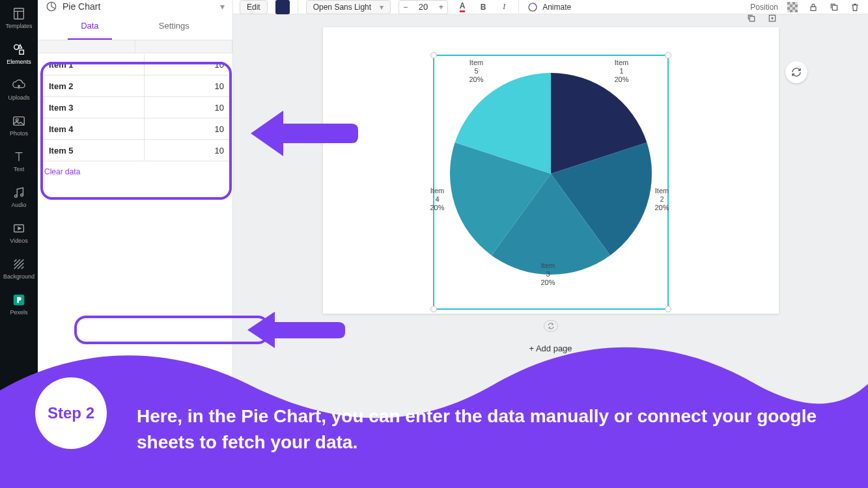 The width and height of the screenshot is (868, 488). What do you see at coordinates (135, 151) in the screenshot?
I see `data-row: Item 510` at bounding box center [135, 151].